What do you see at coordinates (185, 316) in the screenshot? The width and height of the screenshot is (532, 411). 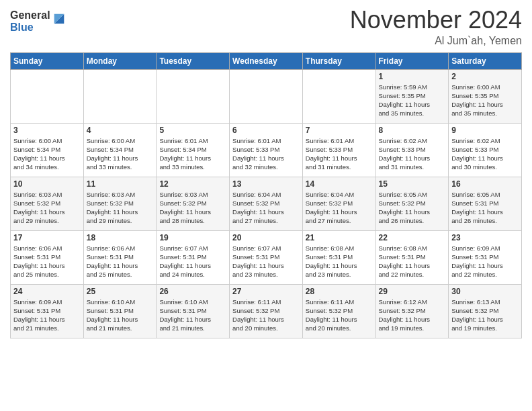 I see `day-info-26: Sunrise: 6:10 AM Sunset: 5:31 PM Dayligh…` at bounding box center [185, 316].